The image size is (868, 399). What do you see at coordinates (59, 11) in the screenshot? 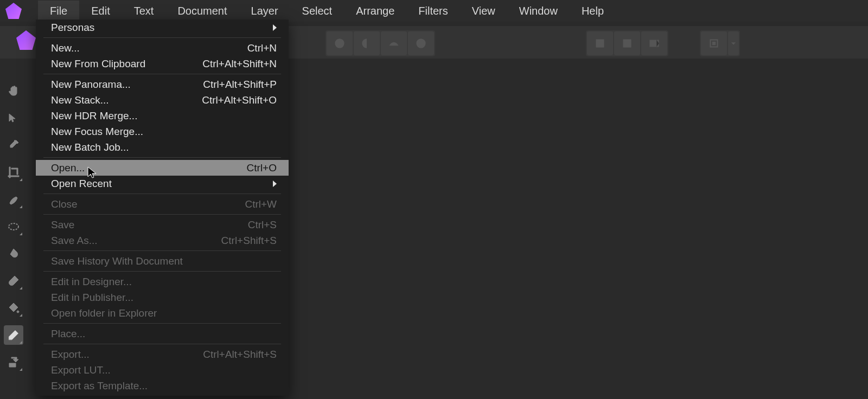
I see `menu-file: File` at bounding box center [59, 11].